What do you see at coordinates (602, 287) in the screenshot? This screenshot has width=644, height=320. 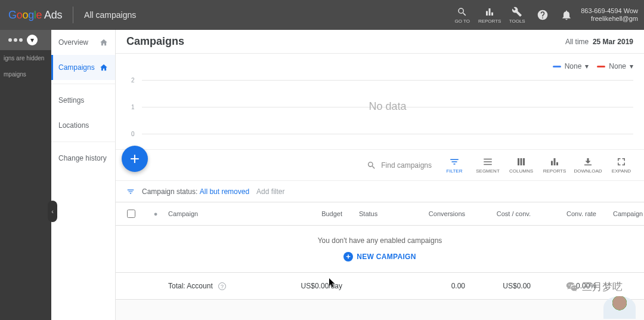 I see `watermark-text: 三月梦呓` at bounding box center [602, 287].